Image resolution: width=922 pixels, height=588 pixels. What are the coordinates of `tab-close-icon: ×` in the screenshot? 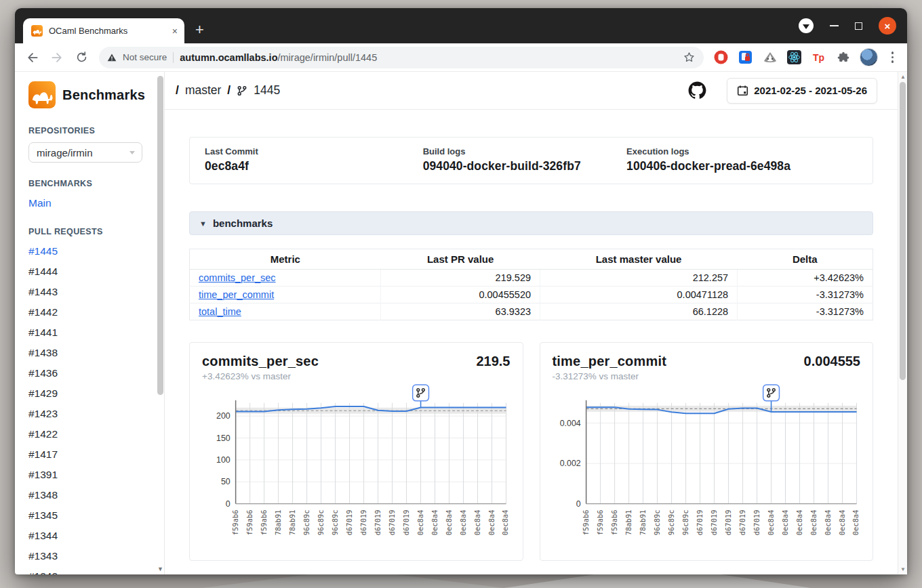 It's located at (175, 31).